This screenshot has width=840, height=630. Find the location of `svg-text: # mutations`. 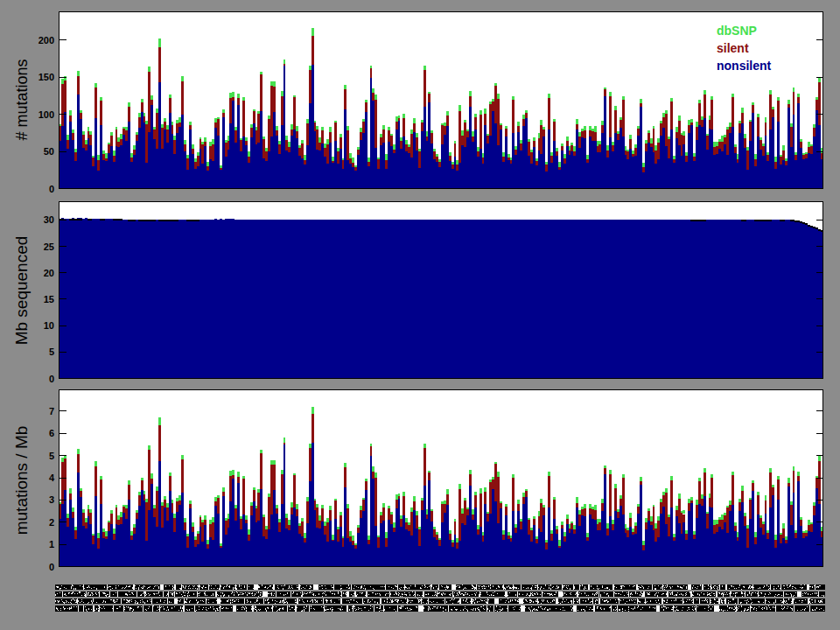

svg-text: # mutations is located at coordinates (22, 100).